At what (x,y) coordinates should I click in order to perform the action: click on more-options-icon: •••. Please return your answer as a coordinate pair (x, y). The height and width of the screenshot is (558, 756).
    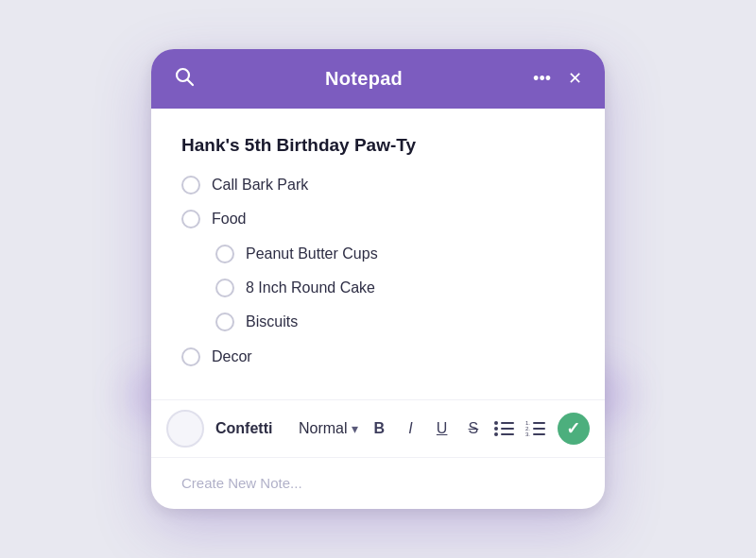
    Looking at the image, I should click on (542, 78).